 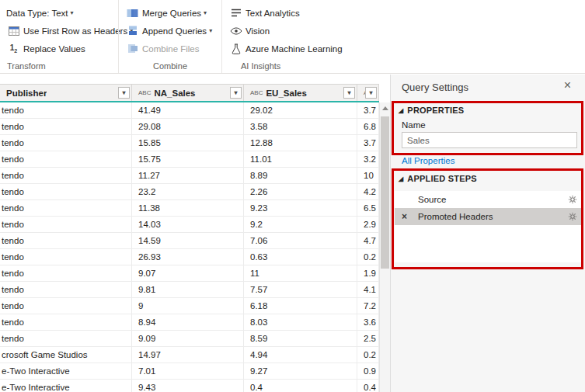 What do you see at coordinates (188, 93) in the screenshot?
I see `column-header-na-sales: ABCNA_Sales▾` at bounding box center [188, 93].